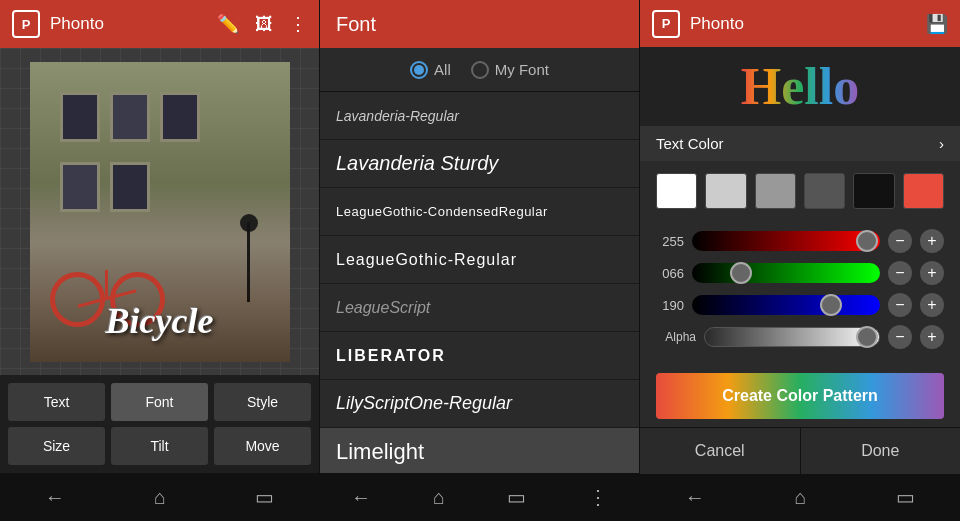  Describe the element at coordinates (867, 337) in the screenshot. I see `alpha-thumb` at that location.